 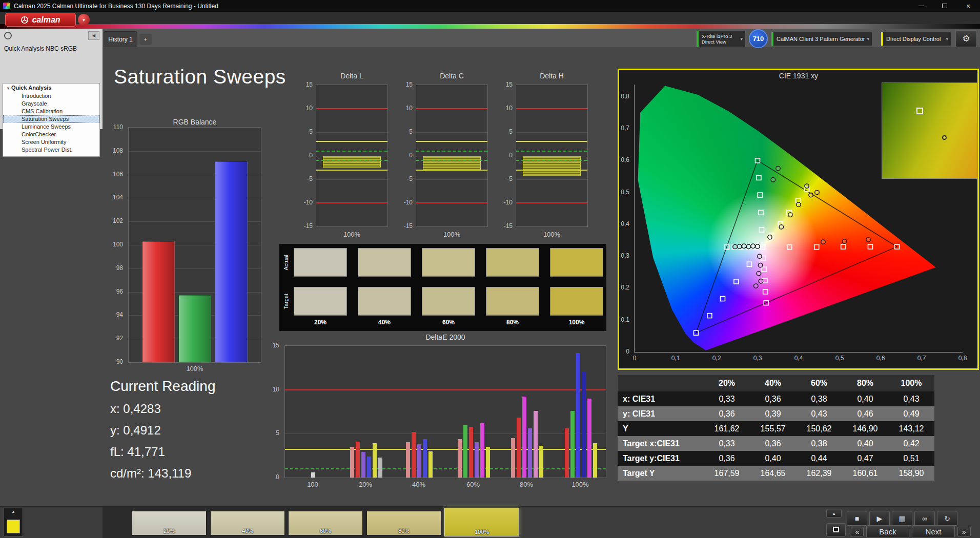 What do you see at coordinates (913, 39) in the screenshot?
I see `display-name: Direct Display Control` at bounding box center [913, 39].